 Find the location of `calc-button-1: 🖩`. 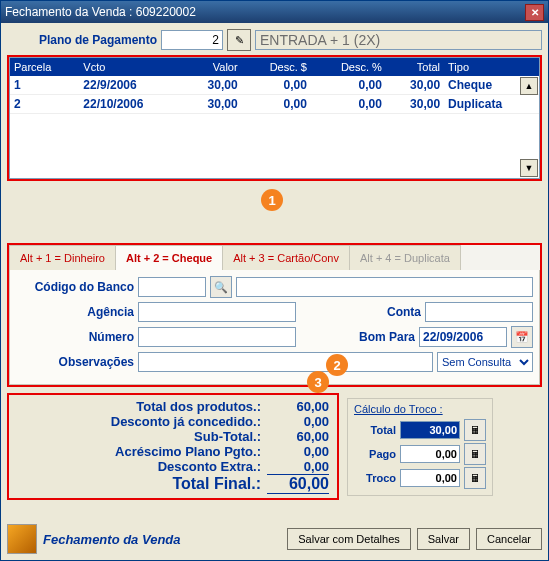

calc-button-1: 🖩 is located at coordinates (475, 430).